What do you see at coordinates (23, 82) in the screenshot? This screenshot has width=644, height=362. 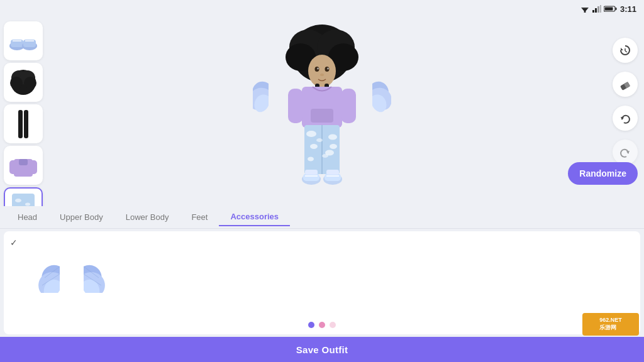 I see `sidebar-item-hair-afro` at bounding box center [23, 82].